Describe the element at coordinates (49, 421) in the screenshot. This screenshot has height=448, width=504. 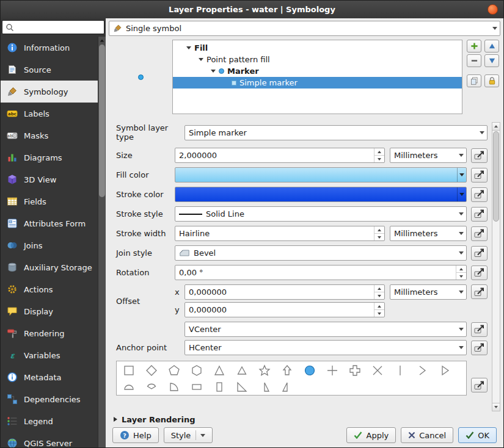
I see `sidebar-item-legend: Legend` at that location.